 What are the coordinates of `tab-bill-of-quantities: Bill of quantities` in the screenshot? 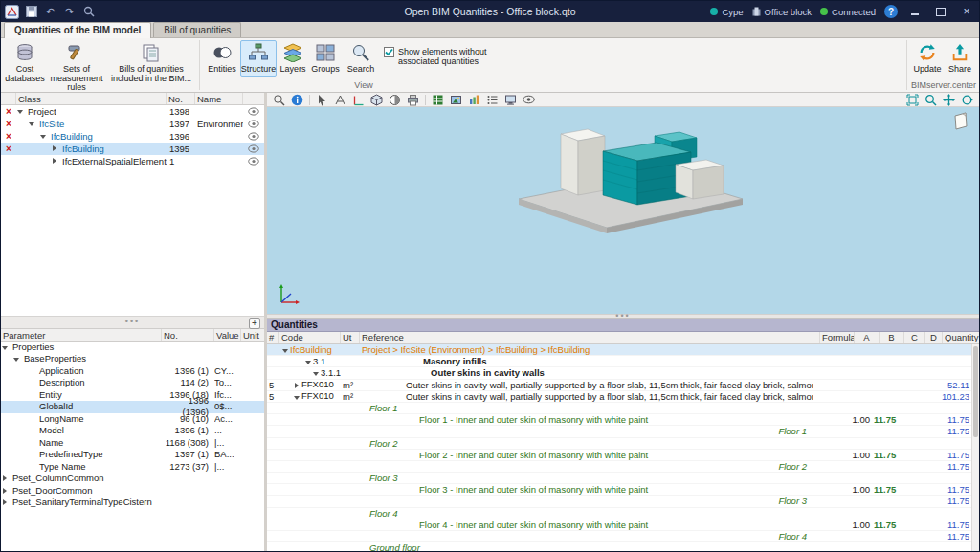 It's located at (197, 30).